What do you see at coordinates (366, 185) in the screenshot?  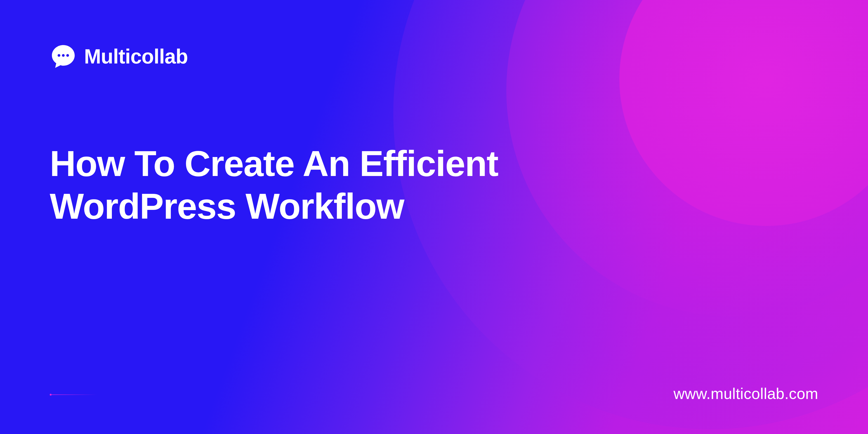 I see `headline: How To Create An Efficient WordPress Wor…` at bounding box center [366, 185].